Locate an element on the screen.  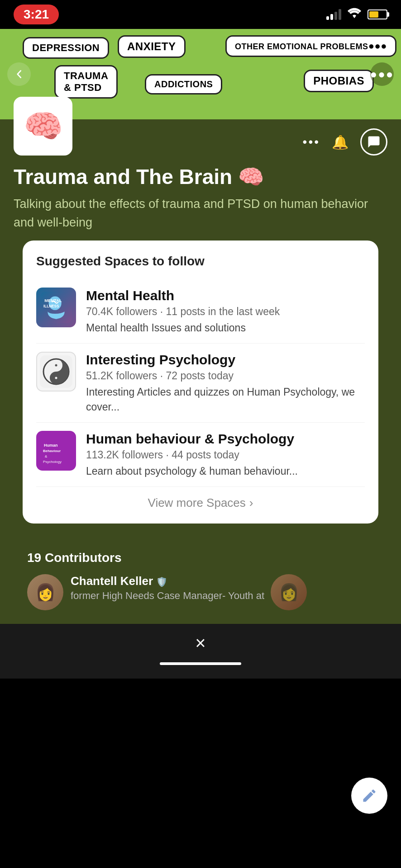
status-time: 3:21 is located at coordinates (36, 14).